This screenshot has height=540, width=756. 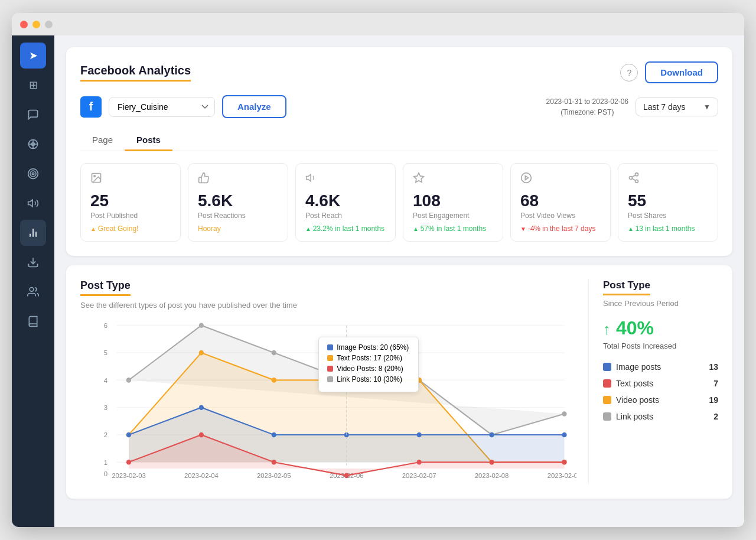 What do you see at coordinates (346, 202) in the screenshot?
I see `stat-reach: 4.6K Post Reach 23.2% in last 1 months` at bounding box center [346, 202].